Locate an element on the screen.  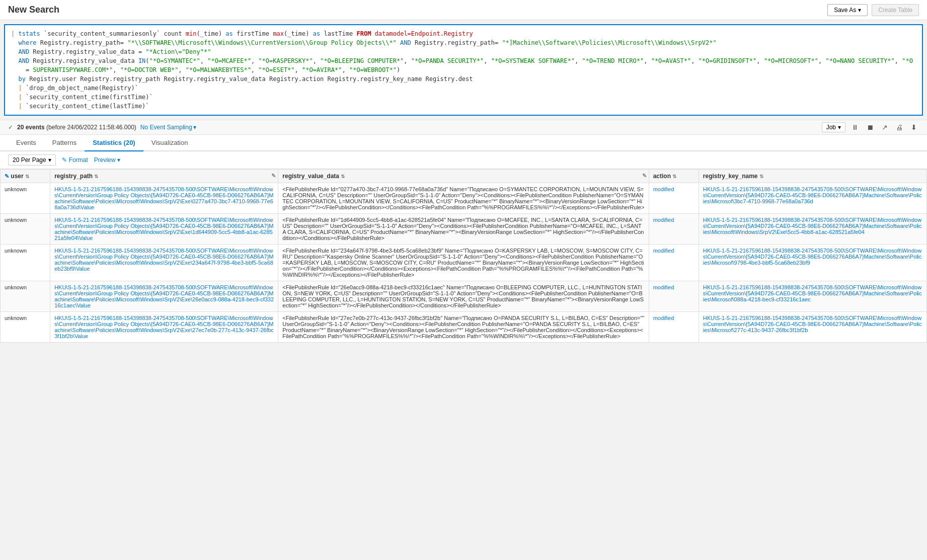
query-line-7: | `security_content_ctime(firstTime)` is located at coordinates (464, 97).